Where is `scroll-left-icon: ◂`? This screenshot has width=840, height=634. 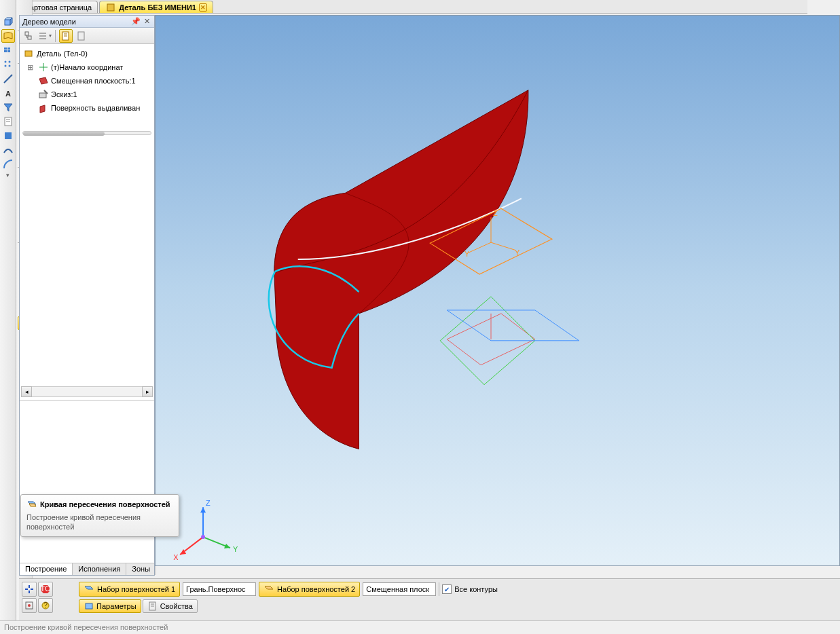 scroll-left-icon: ◂ is located at coordinates (26, 392).